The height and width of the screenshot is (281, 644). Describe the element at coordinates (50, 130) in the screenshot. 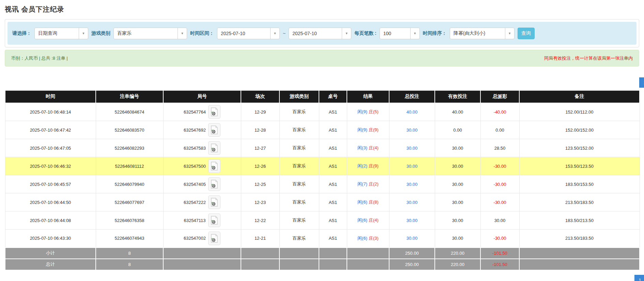

I see `cell-time: 2025-07-10 06:47:42` at that location.